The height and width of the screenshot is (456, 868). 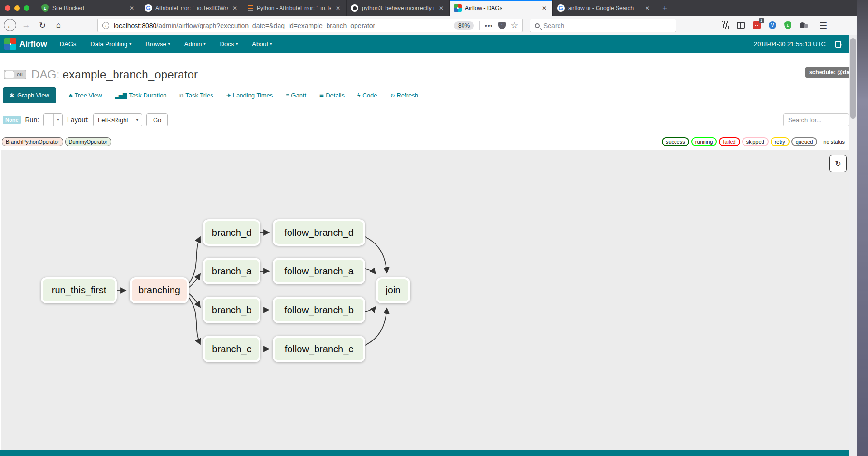 What do you see at coordinates (58, 25) in the screenshot?
I see `home-button: ⌂` at bounding box center [58, 25].